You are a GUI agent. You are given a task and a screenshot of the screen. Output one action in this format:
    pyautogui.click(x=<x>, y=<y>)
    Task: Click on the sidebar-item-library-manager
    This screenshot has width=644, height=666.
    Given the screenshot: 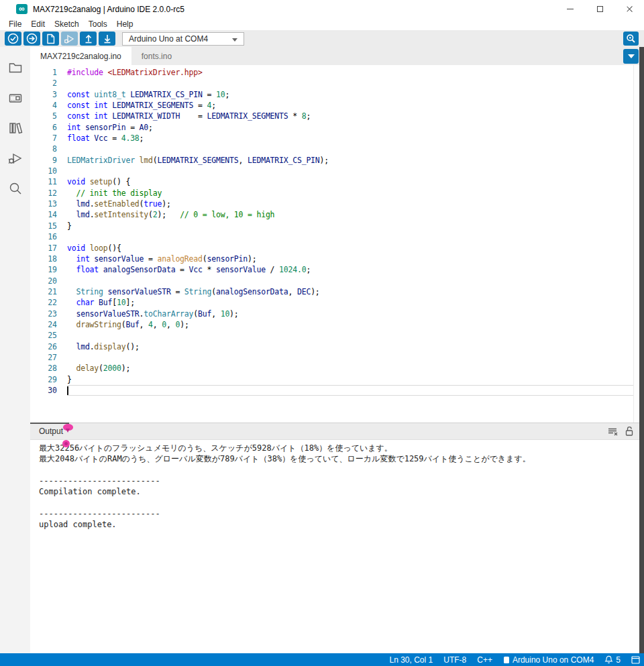 What is the action you would take?
    pyautogui.click(x=15, y=127)
    